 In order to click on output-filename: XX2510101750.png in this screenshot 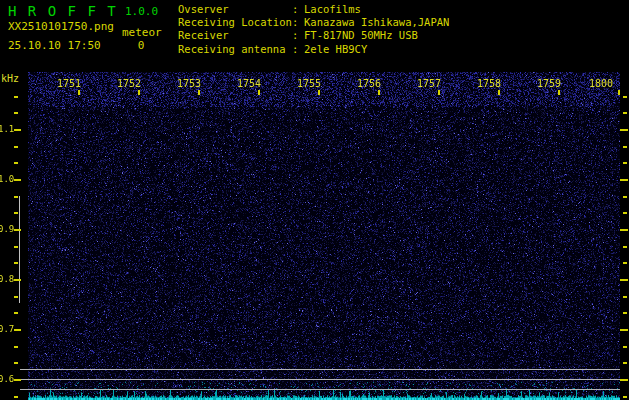, I will do `click(61, 26)`.